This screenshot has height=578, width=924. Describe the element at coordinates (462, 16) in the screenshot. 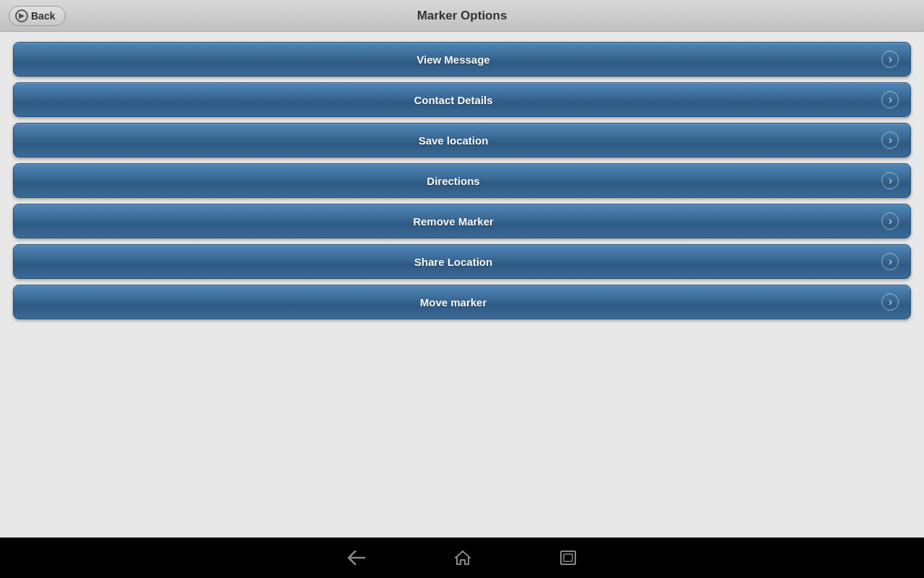

I see `title-bar: ▶ Back Marker Options` at that location.